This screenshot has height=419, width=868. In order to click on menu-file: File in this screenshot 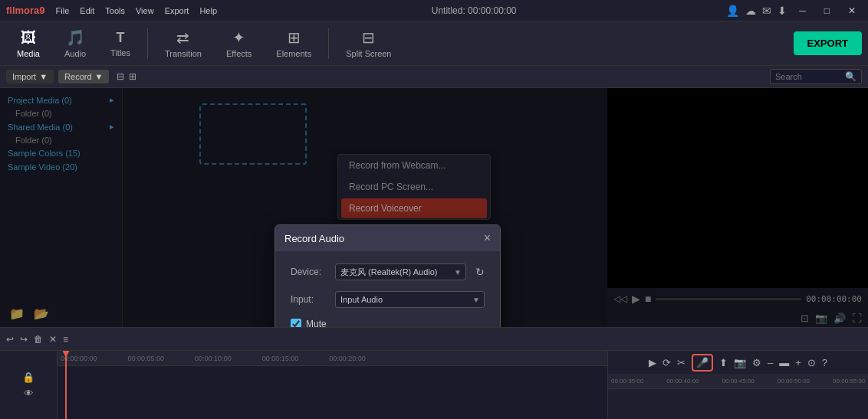, I will do `click(63, 11)`.